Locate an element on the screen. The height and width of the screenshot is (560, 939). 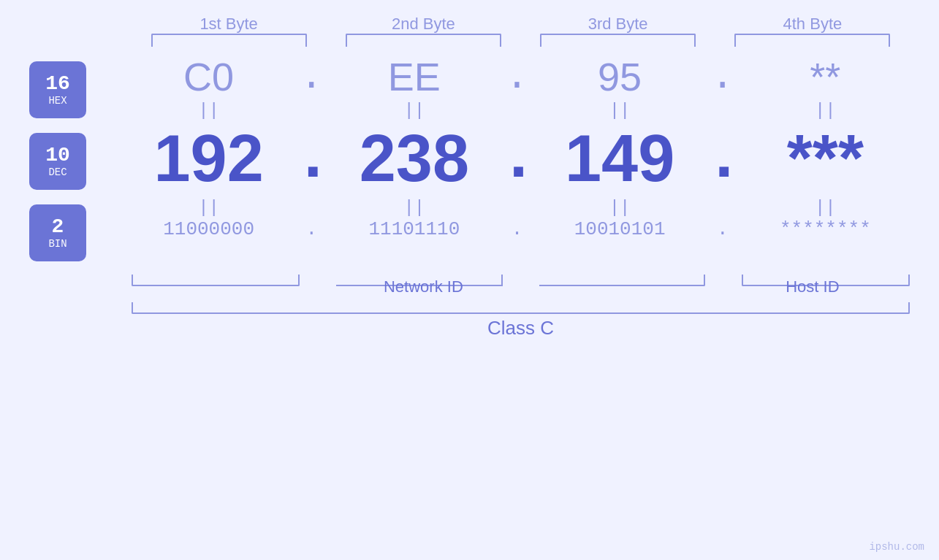
bin-badge-label: BIN is located at coordinates (57, 244).